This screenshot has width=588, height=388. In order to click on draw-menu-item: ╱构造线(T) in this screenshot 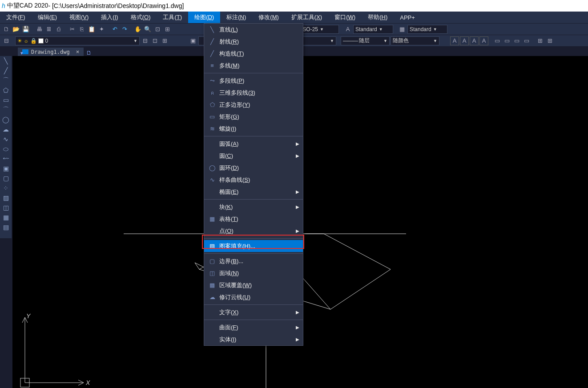, I will do `click(254, 53)`.